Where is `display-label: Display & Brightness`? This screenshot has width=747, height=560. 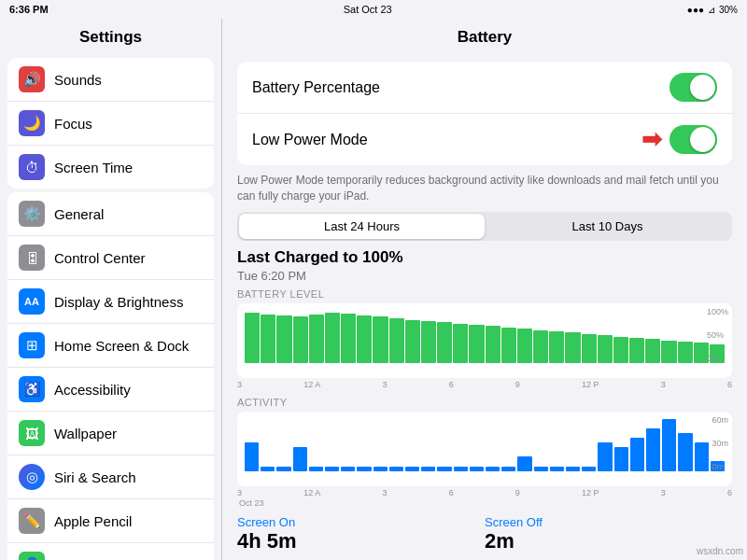
display-label: Display & Brightness is located at coordinates (119, 302).